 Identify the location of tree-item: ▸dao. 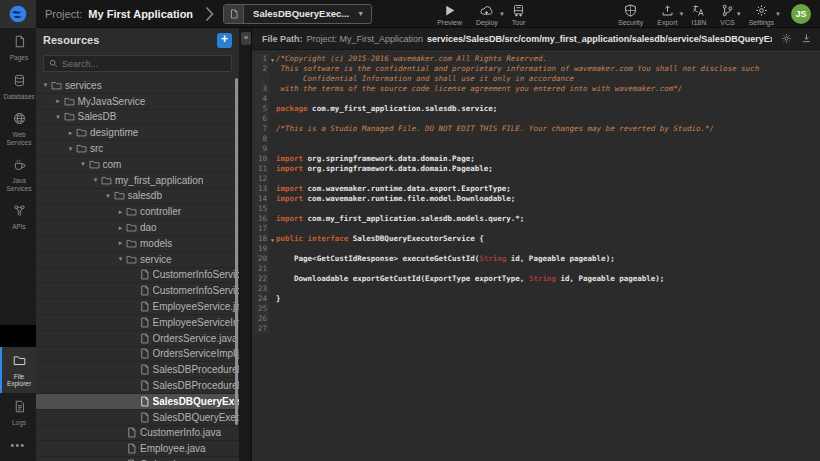
(138, 228).